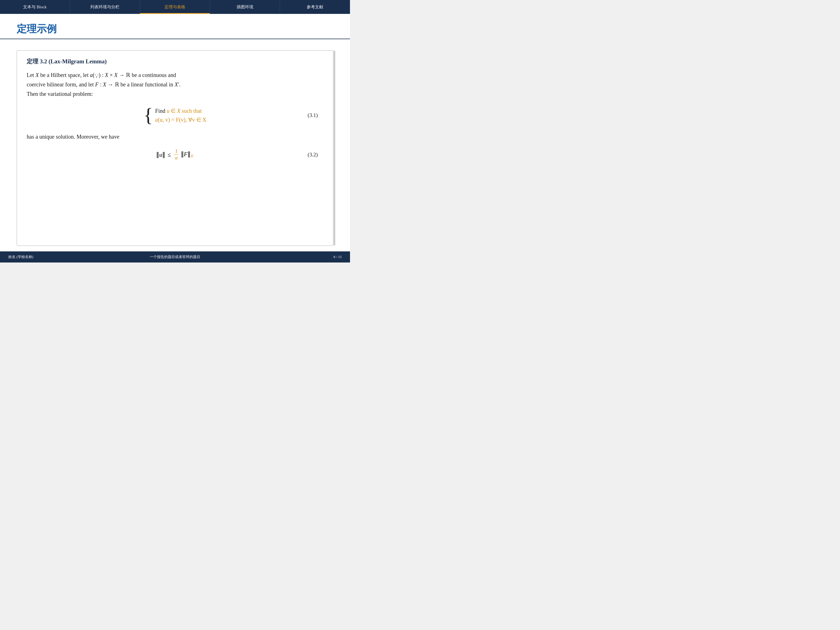 The width and height of the screenshot is (840, 630). I want to click on nav-item-dingli: 定理与表格, so click(175, 7).